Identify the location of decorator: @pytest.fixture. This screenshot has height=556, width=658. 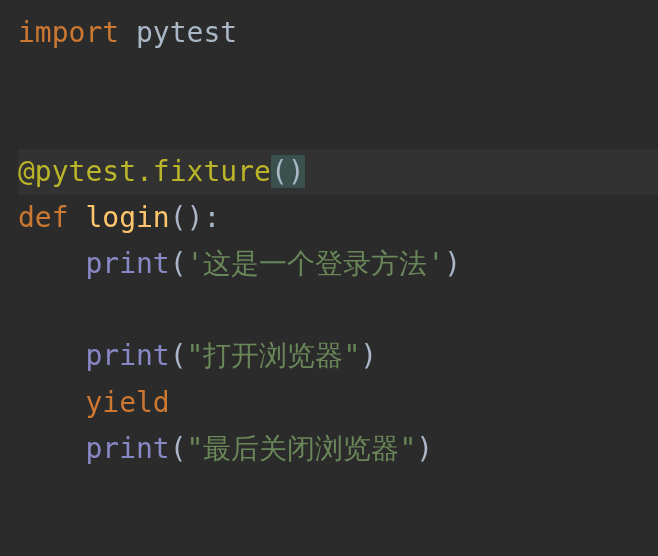
(144, 172).